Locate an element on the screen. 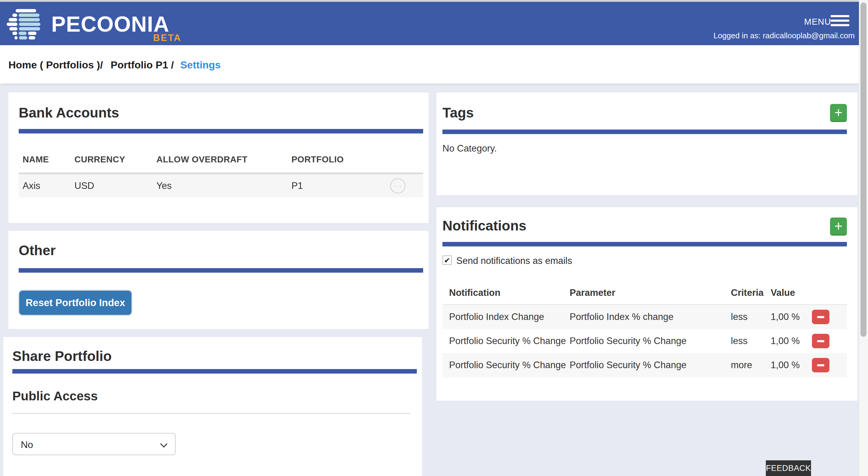  bank-cell-allow-overdraft: Yes is located at coordinates (164, 186).